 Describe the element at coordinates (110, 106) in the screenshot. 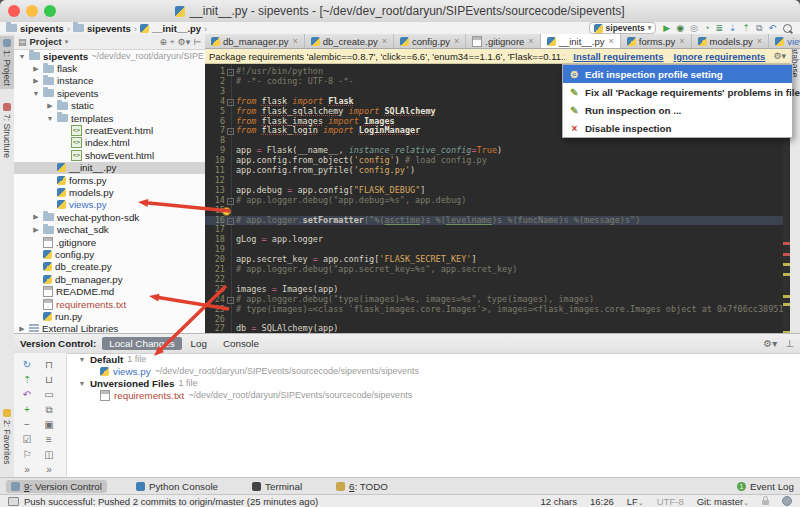

I see `tree-item-static: ▶static` at that location.